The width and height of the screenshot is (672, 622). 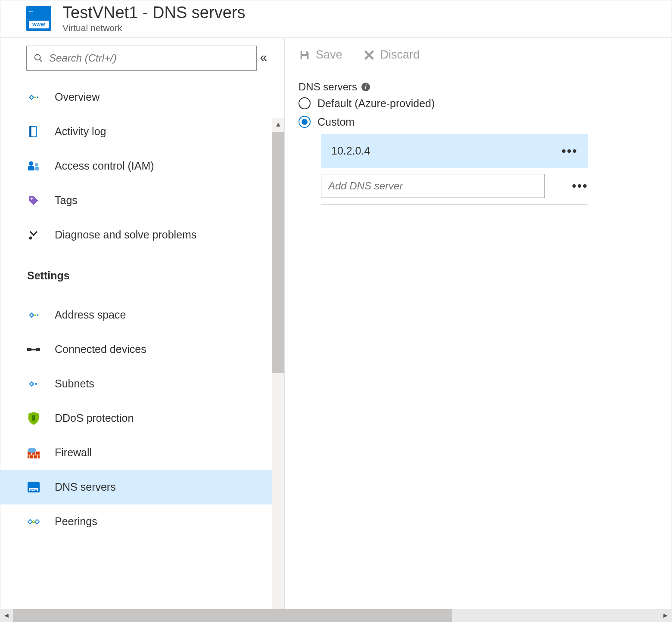 What do you see at coordinates (34, 490) in the screenshot?
I see `svg-text: www` at bounding box center [34, 490].